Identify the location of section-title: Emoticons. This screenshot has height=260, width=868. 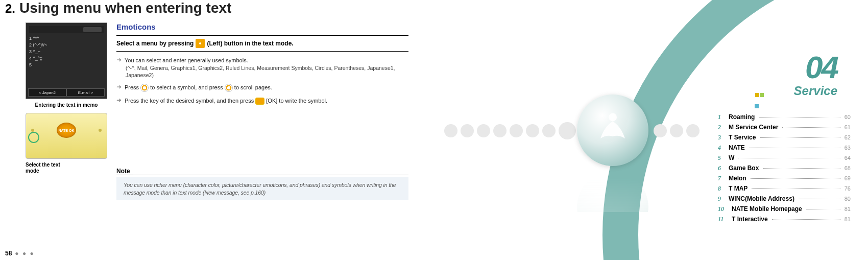
(262, 27).